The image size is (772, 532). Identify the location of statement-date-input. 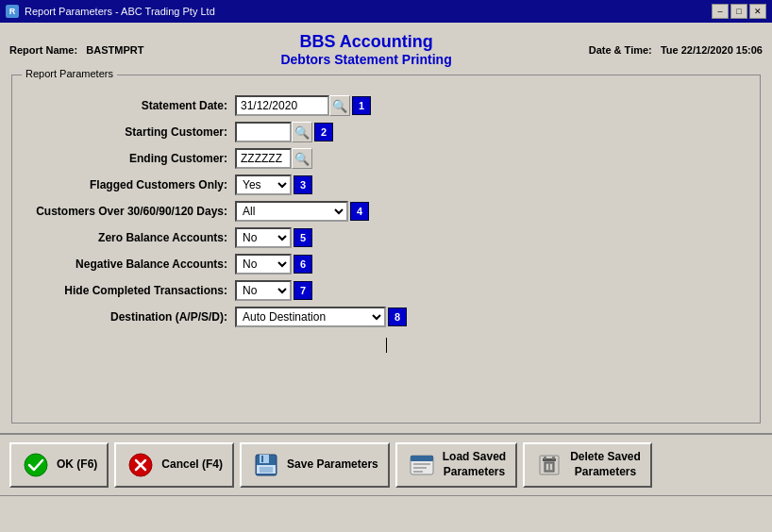
(282, 106).